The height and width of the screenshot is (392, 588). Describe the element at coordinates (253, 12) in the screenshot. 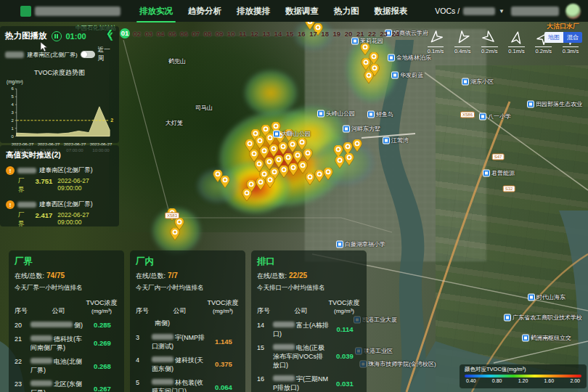

I see `tab-emission-survey: 排放摸排` at that location.